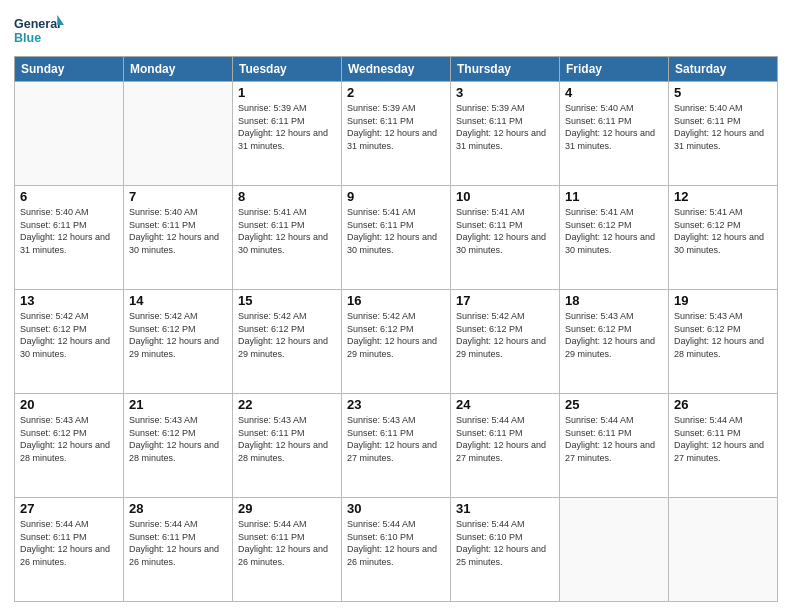 The width and height of the screenshot is (792, 612). I want to click on day-info: Sunrise: 5:39 AM Sunset: 6:11 PM Dayligh…, so click(287, 127).